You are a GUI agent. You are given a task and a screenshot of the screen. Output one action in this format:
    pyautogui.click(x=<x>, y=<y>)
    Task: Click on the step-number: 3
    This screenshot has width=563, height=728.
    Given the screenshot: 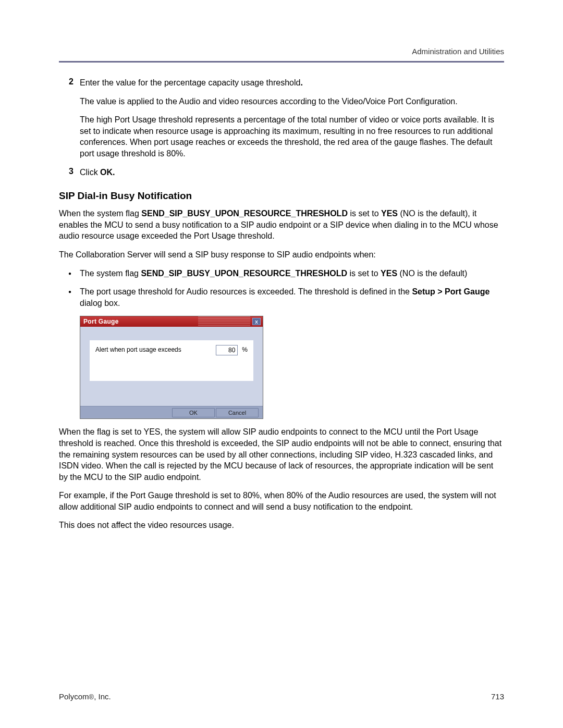 What is the action you would take?
    pyautogui.click(x=69, y=172)
    